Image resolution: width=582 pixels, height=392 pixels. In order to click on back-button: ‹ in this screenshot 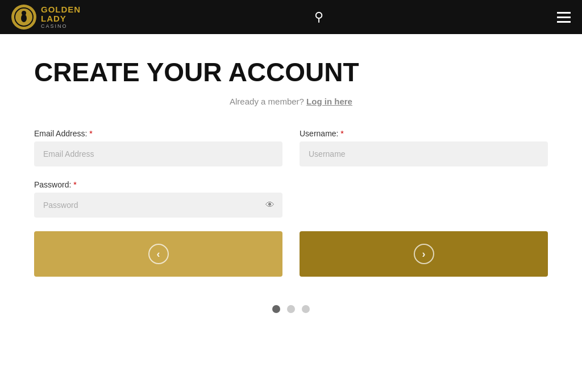, I will do `click(158, 254)`.